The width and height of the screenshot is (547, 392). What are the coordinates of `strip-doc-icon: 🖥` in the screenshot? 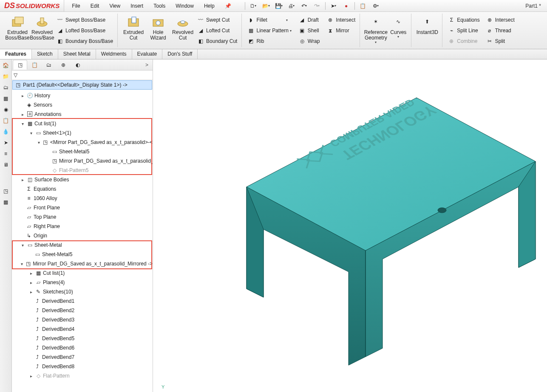 It's located at (6, 165).